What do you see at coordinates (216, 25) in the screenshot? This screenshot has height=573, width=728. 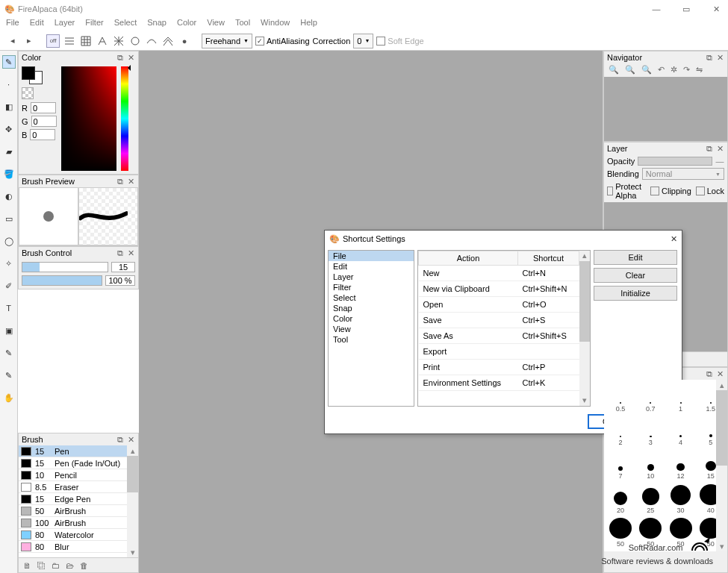 I see `menu-view: View` at bounding box center [216, 25].